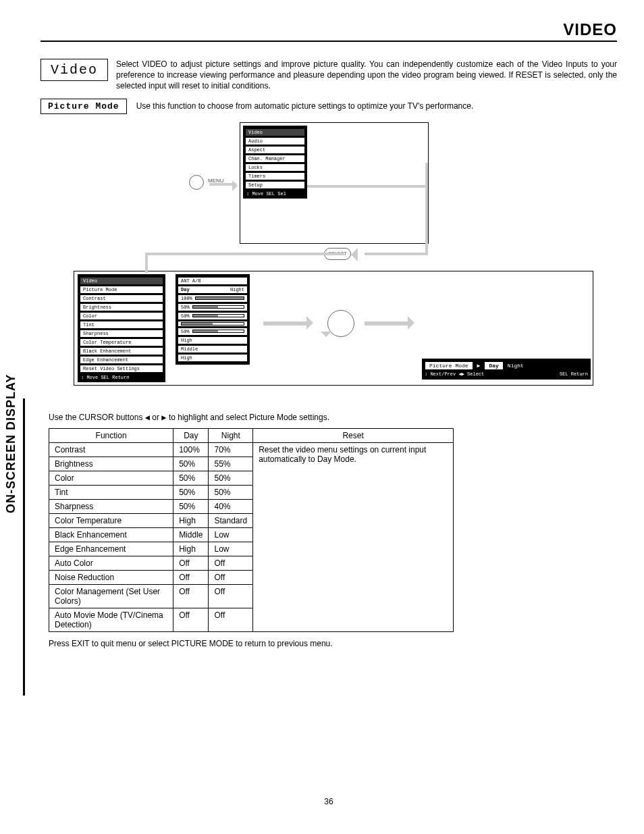 This screenshot has width=644, height=834. Describe the element at coordinates (516, 366) in the screenshot. I see `pm-osd-night: Night` at that location.